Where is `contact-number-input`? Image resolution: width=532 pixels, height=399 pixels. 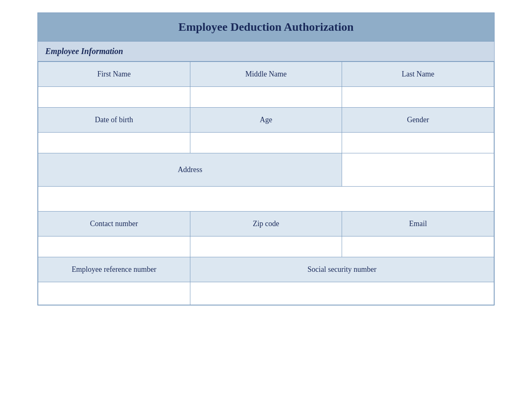 contact-number-input is located at coordinates (114, 247).